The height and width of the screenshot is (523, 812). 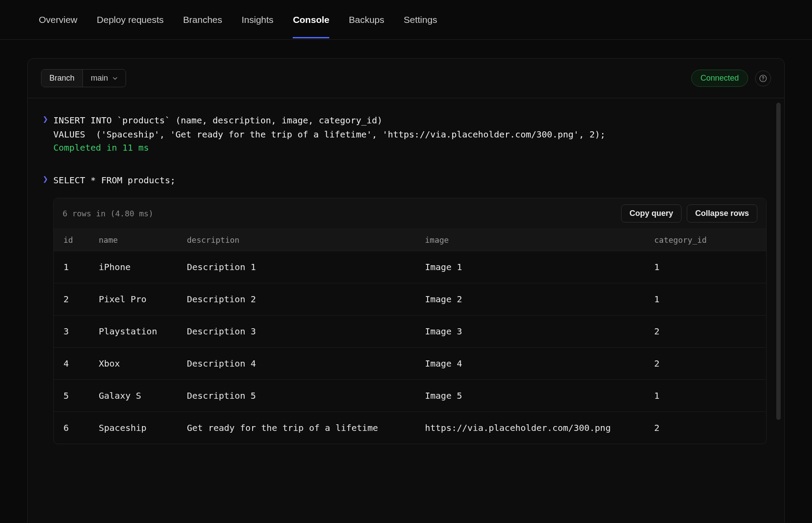 I want to click on scrollbar-thumb, so click(x=778, y=261).